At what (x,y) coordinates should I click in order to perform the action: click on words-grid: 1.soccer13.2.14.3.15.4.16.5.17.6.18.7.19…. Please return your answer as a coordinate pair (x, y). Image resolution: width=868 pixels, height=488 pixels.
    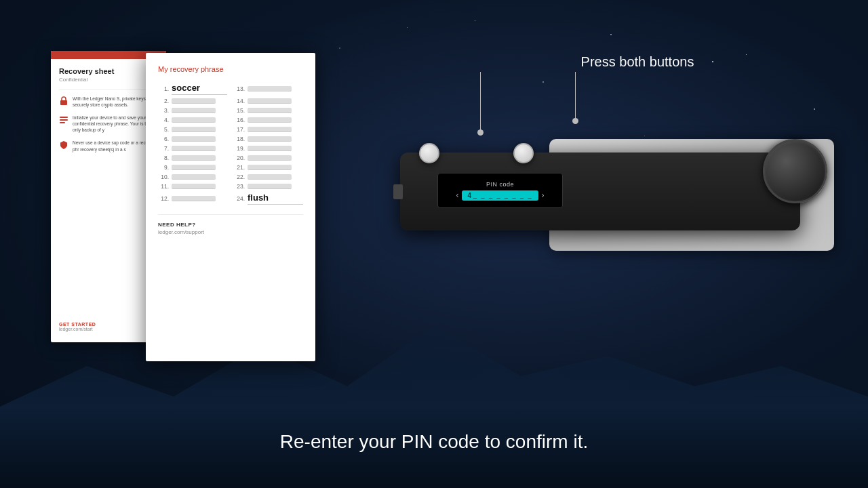
    Looking at the image, I should click on (231, 144).